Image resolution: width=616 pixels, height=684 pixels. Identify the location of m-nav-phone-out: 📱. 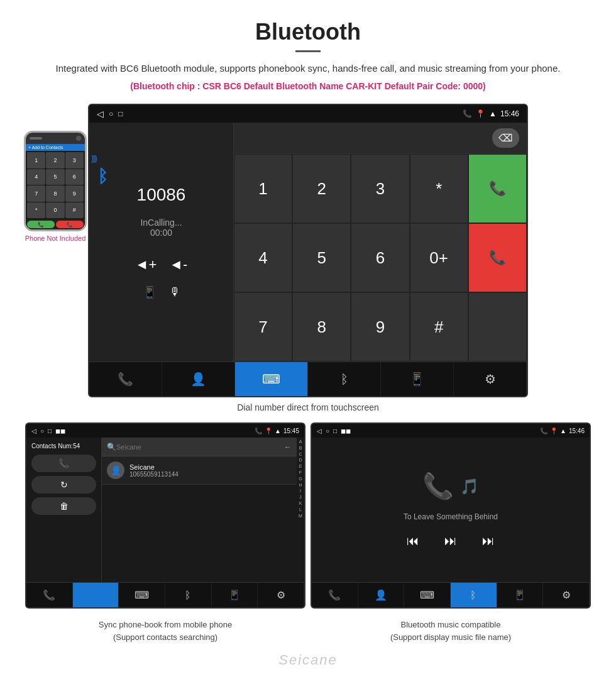
(520, 595).